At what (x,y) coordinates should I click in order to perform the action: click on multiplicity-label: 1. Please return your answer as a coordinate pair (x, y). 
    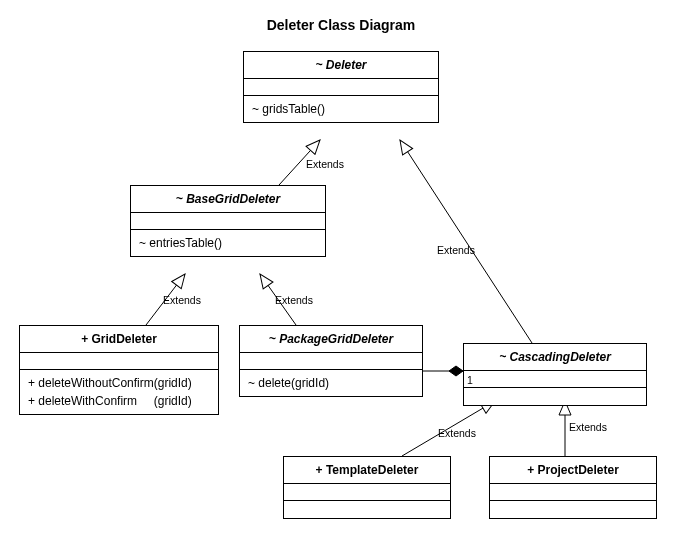
    Looking at the image, I should click on (470, 380).